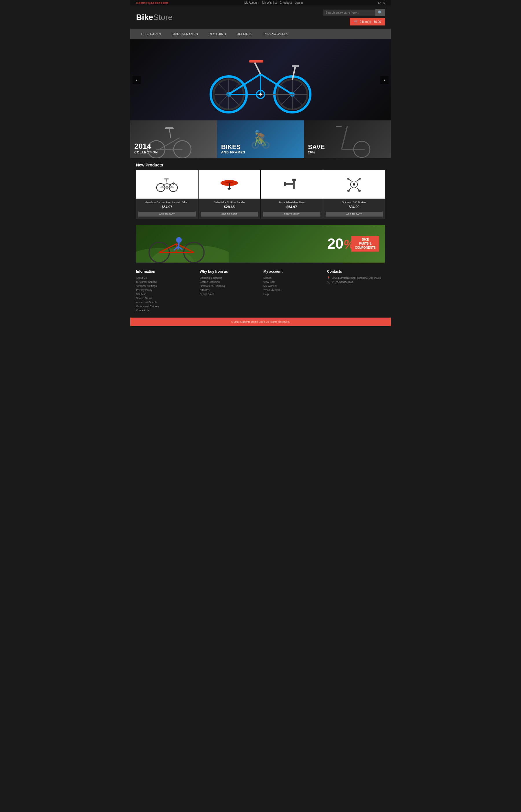  I want to click on login-link: Log In, so click(299, 3).